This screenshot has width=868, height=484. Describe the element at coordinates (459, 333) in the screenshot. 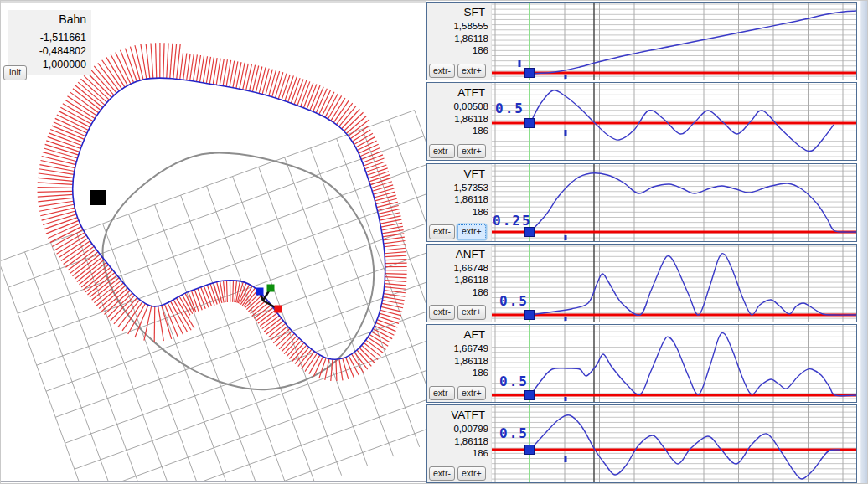

I see `panel-title: AFT` at that location.